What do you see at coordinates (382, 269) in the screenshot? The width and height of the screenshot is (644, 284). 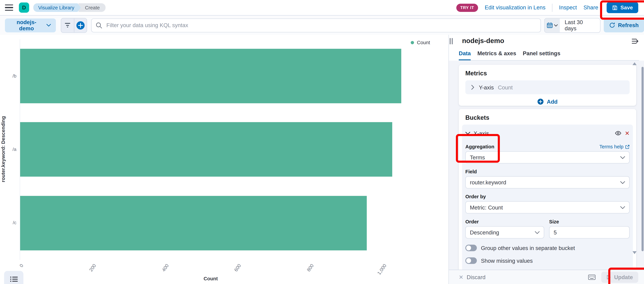 I see `x-axis-tick-label: 1,000` at bounding box center [382, 269].